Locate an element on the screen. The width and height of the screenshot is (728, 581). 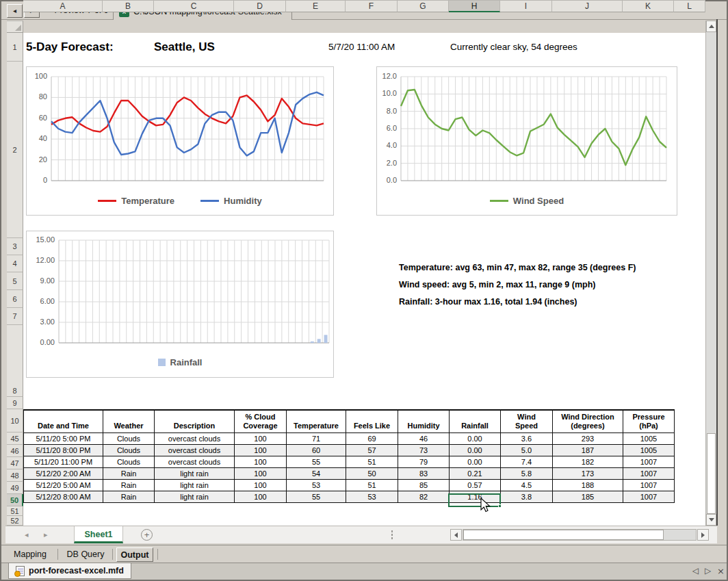
table-cell: 73 is located at coordinates (424, 450).